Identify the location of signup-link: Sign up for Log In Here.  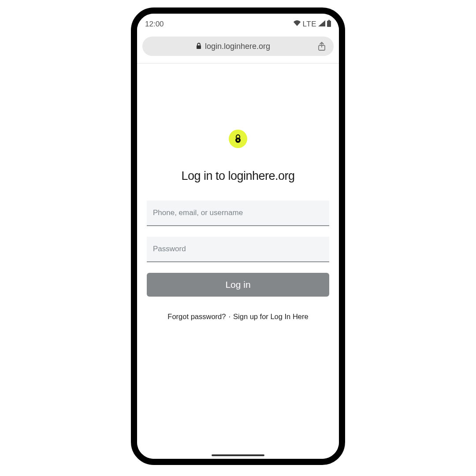
(271, 316).